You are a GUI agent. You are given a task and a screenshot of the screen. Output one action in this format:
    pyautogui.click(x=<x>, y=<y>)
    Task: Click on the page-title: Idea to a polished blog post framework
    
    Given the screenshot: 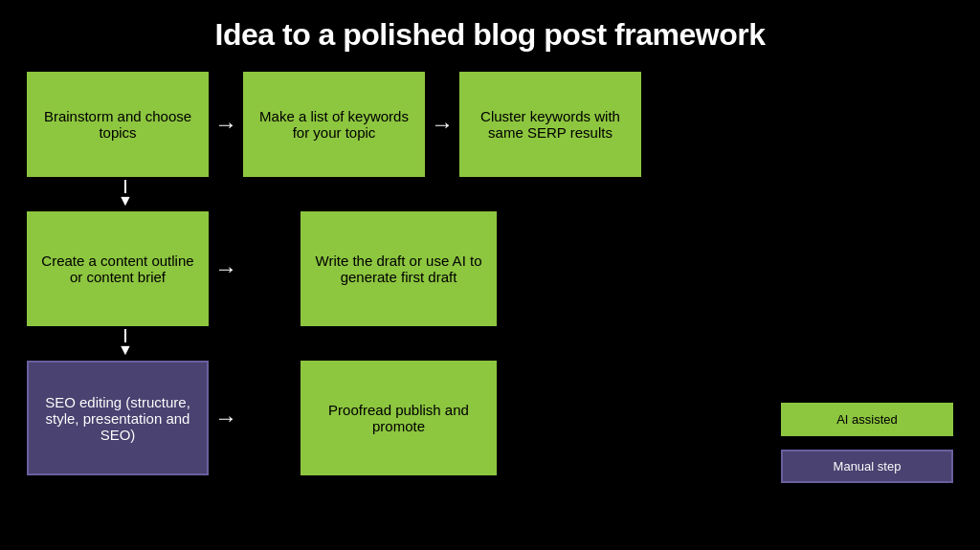 What is the action you would take?
    pyautogui.click(x=490, y=34)
    